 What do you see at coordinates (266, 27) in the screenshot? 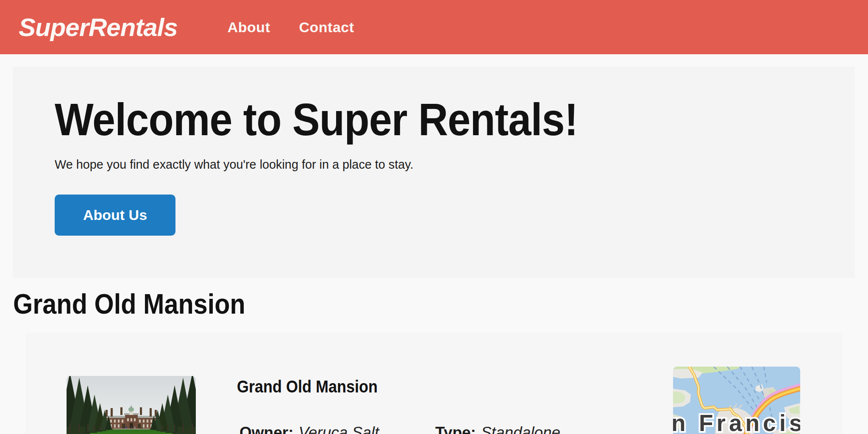
I see `nav-links: About Contact` at bounding box center [266, 27].